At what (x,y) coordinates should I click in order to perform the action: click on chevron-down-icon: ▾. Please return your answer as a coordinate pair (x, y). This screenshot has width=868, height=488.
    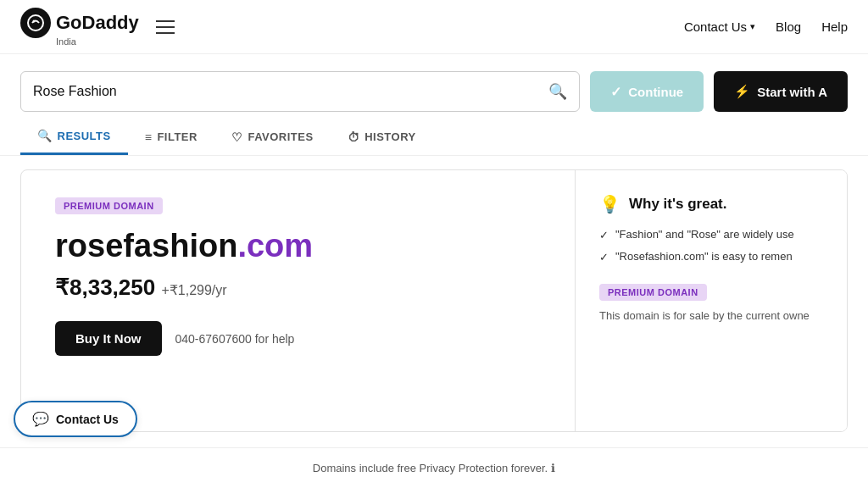
    Looking at the image, I should click on (753, 27).